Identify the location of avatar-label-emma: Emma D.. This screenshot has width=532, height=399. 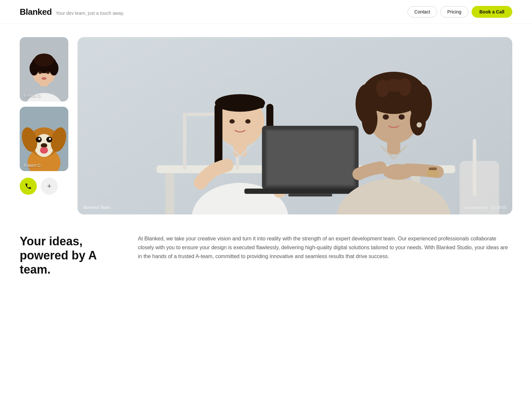
(33, 96).